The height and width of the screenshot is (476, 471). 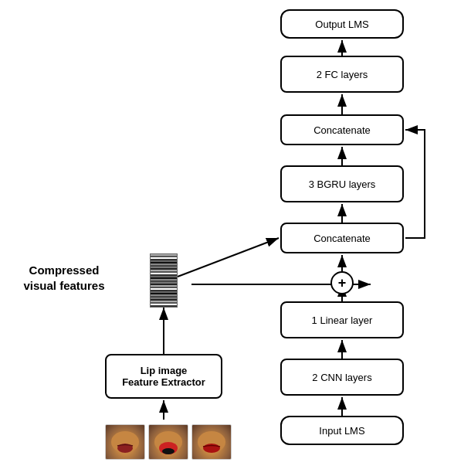 I want to click on lip-extractor-line2: Feature Extractor, so click(x=164, y=382).